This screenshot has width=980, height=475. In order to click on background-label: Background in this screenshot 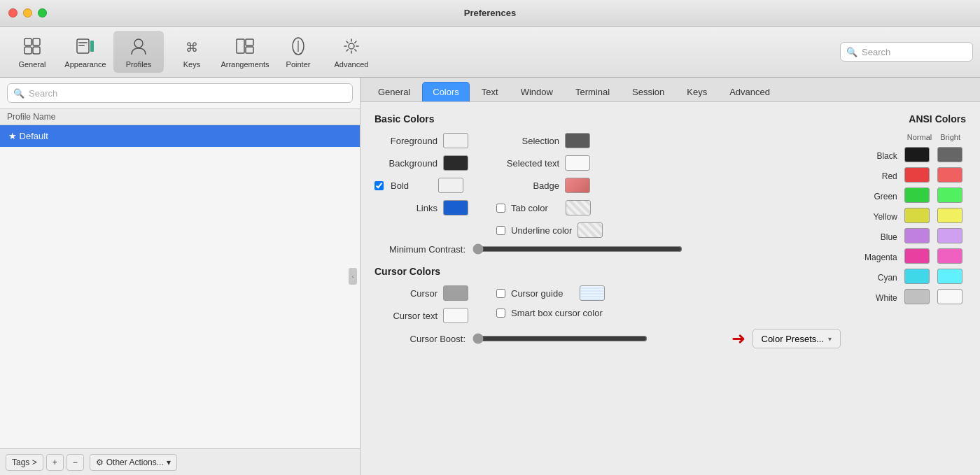, I will do `click(406, 164)`.